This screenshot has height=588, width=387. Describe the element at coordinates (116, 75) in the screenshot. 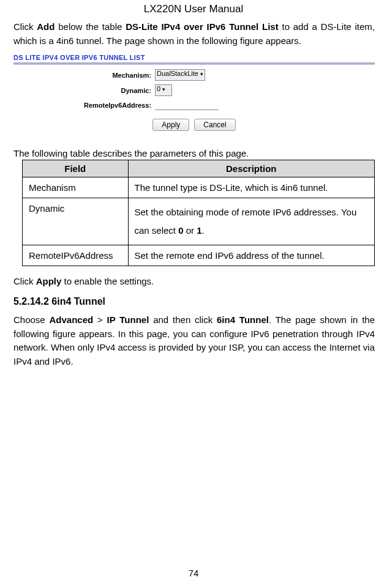

I see `mechanism-label: Mechanism:` at that location.